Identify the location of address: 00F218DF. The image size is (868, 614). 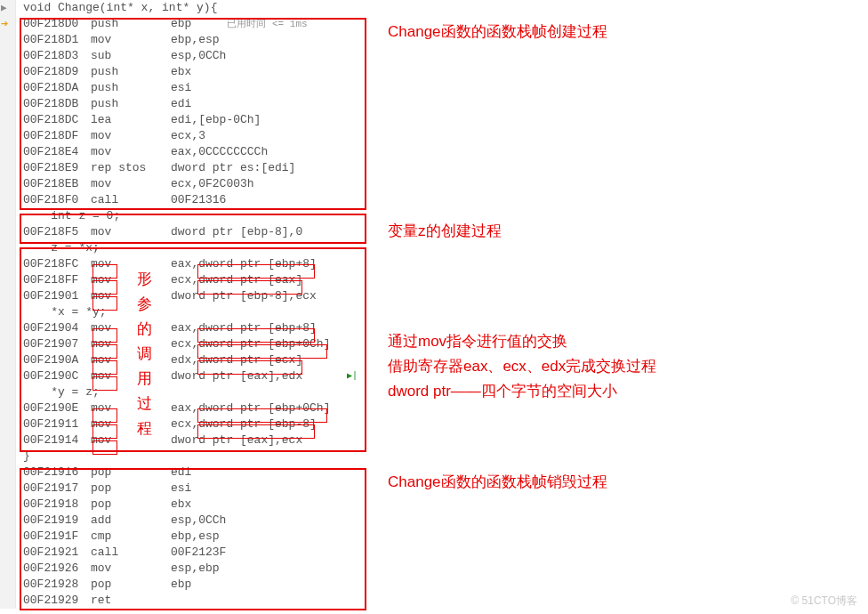
(57, 136).